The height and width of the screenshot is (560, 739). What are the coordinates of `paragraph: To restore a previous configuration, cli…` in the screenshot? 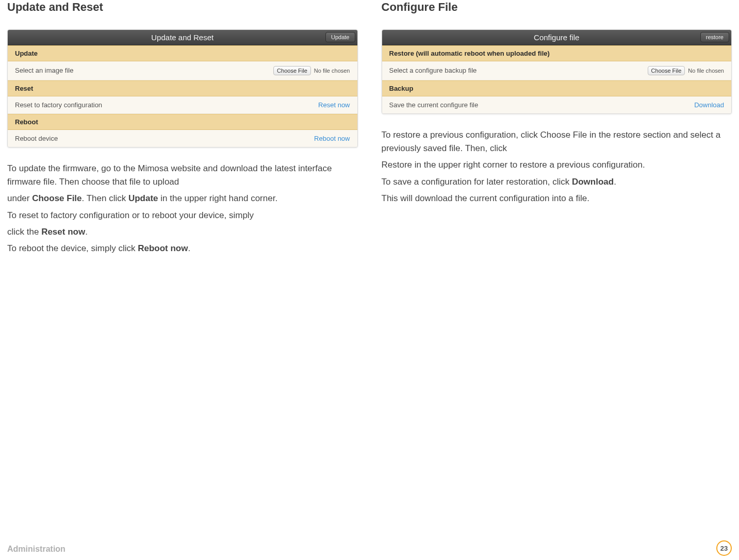 It's located at (557, 142).